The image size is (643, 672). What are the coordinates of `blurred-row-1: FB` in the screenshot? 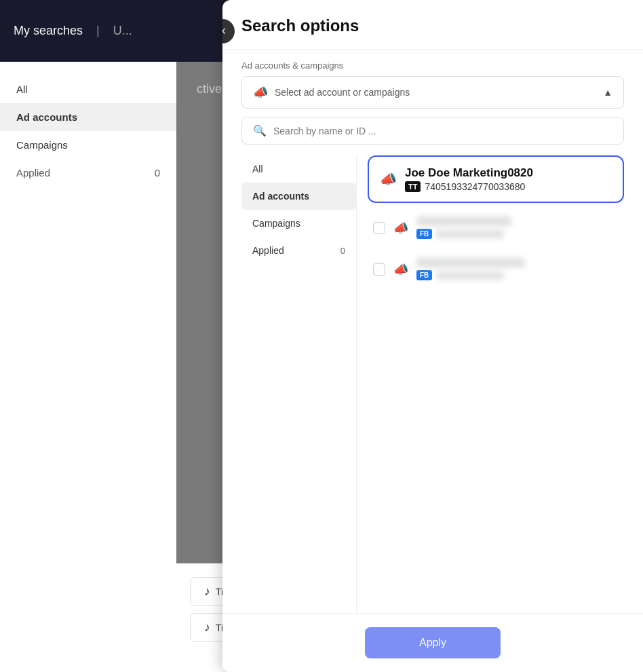 It's located at (464, 234).